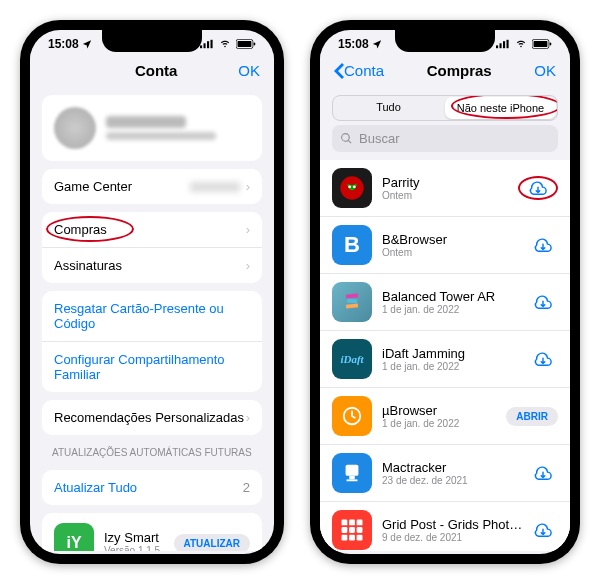 This screenshot has height=584, width=600. What do you see at coordinates (152, 452) in the screenshot?
I see `updates-header: ATUALIZAÇÕES AUTOMÁTICAS FUTURAS` at bounding box center [152, 452].